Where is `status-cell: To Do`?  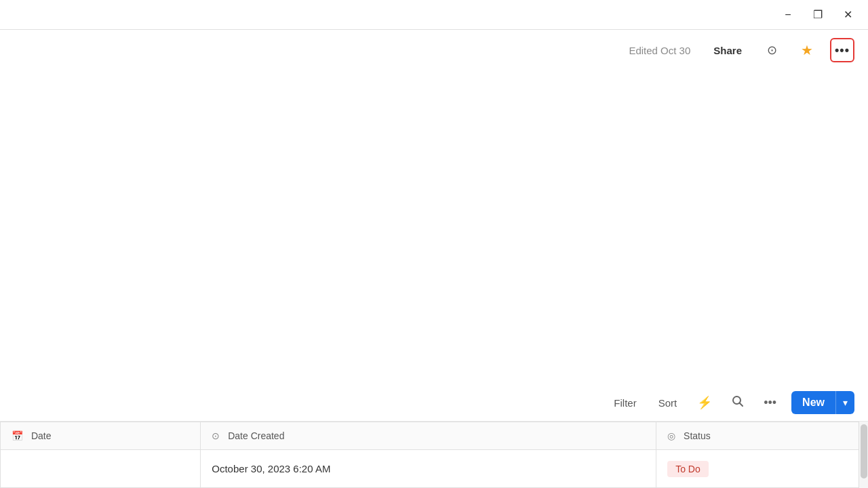 status-cell: To Do is located at coordinates (762, 469).